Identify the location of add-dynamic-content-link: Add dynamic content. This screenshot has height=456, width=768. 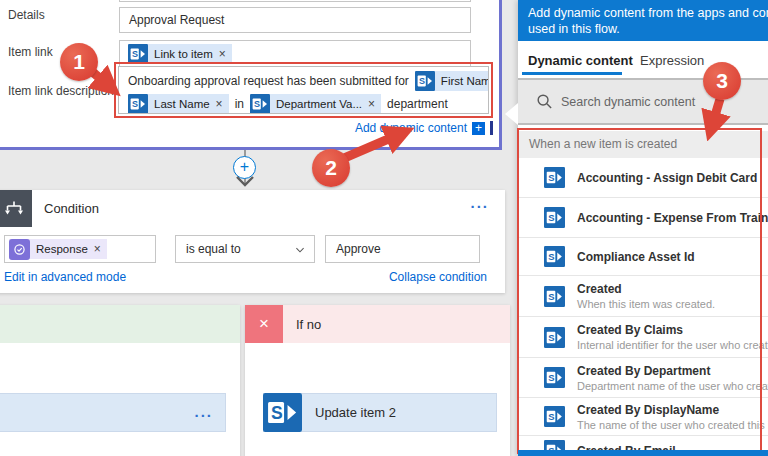
(411, 128).